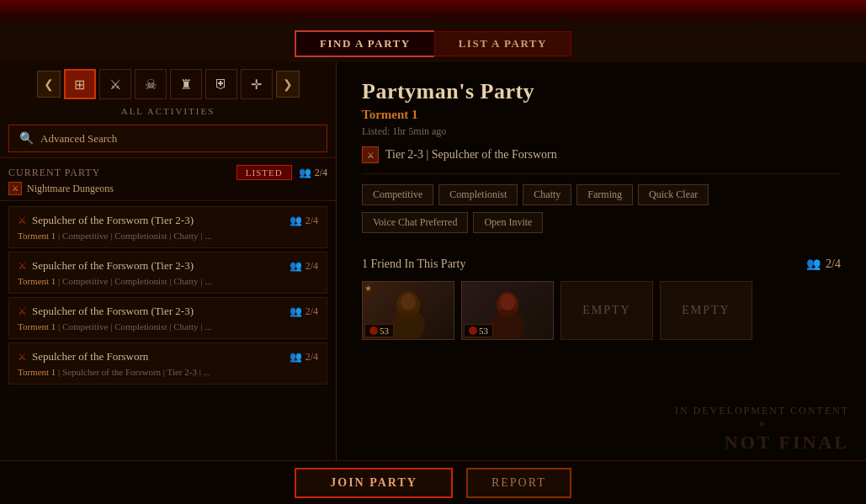 Image resolution: width=866 pixels, height=504 pixels. Describe the element at coordinates (256, 84) in the screenshot. I see `cross-icon: ✛` at that location.